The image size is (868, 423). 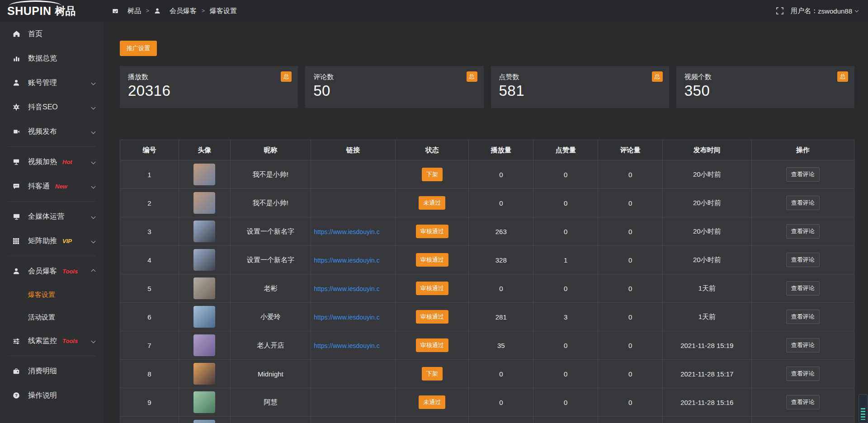 What do you see at coordinates (115, 11) in the screenshot?
I see `board-icon` at bounding box center [115, 11].